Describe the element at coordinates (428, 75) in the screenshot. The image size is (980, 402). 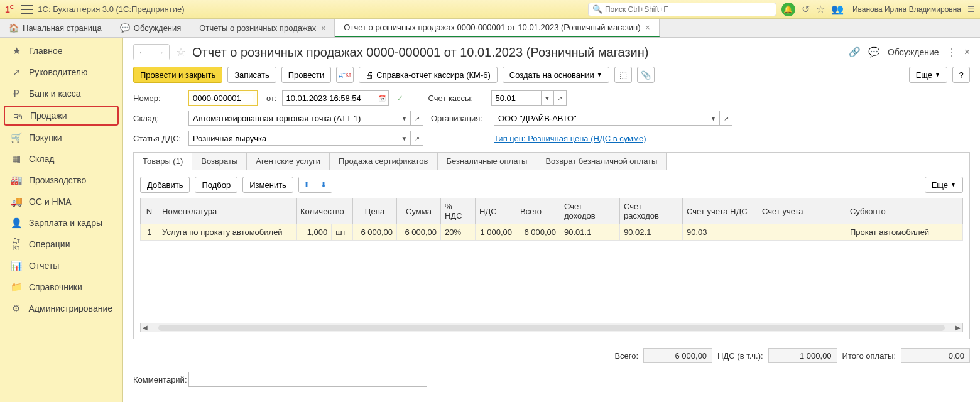
I see `print-report-button: 🖨Справка-отчет кассира (КМ-6)` at that location.